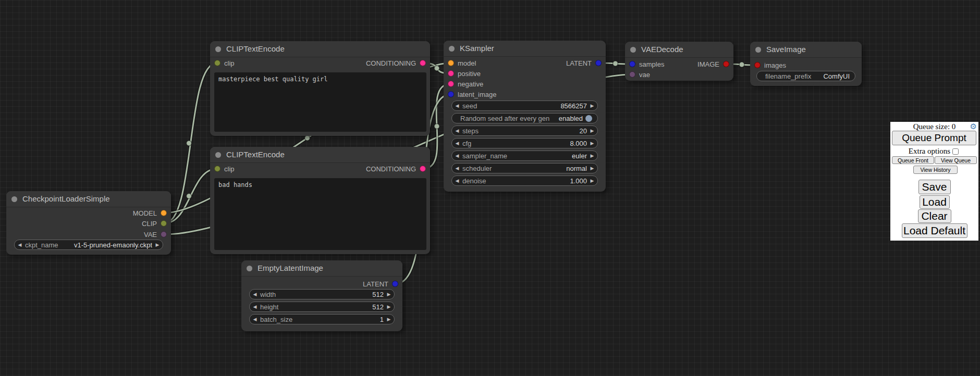  I want to click on output-dot-clip, so click(164, 223).